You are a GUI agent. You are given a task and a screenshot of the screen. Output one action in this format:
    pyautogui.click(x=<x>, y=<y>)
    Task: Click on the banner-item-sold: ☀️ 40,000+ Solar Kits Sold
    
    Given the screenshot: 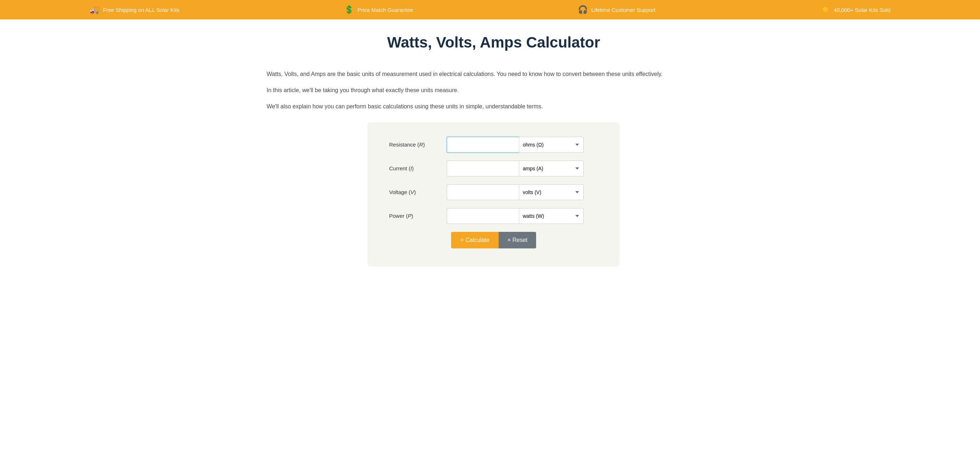 What is the action you would take?
    pyautogui.click(x=855, y=10)
    